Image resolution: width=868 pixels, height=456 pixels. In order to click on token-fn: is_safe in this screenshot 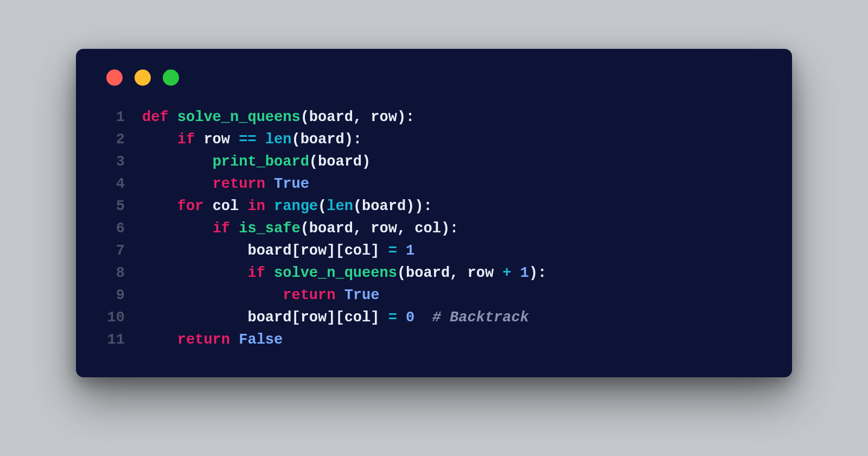, I will do `click(269, 229)`.